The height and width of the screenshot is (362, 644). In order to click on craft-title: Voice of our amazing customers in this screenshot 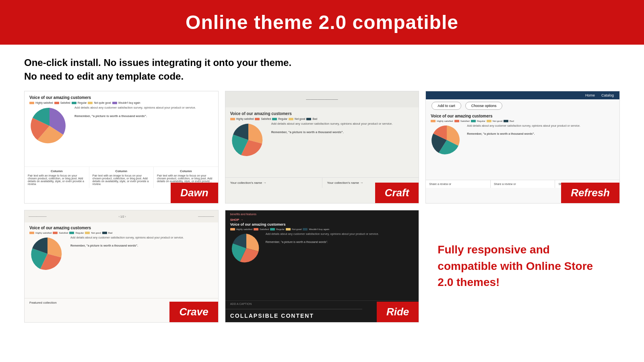, I will do `click(322, 113)`.